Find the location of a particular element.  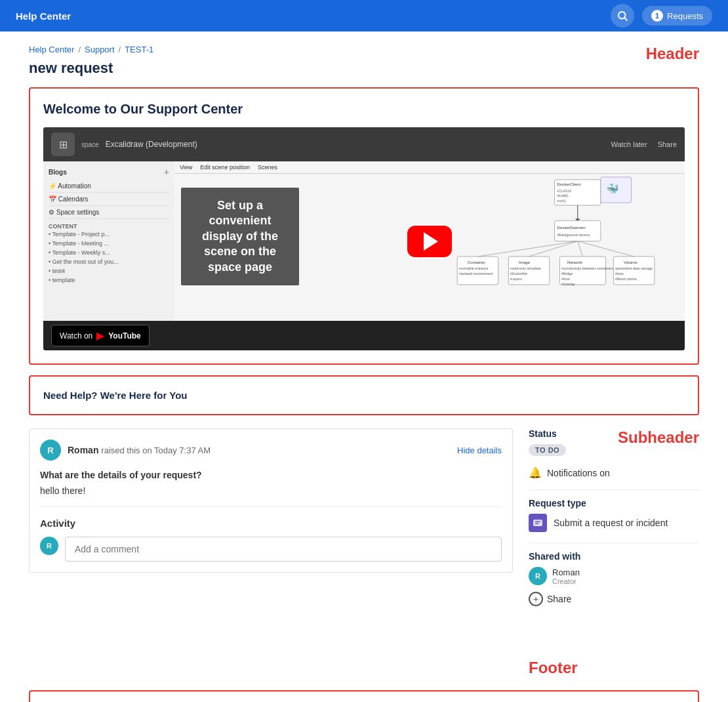

yt-icon: ▶ is located at coordinates (100, 336).